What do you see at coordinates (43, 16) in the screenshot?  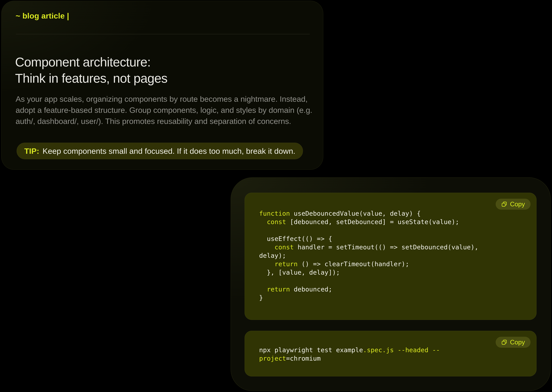 I see `blog-article-label: ~ blog article |` at bounding box center [43, 16].